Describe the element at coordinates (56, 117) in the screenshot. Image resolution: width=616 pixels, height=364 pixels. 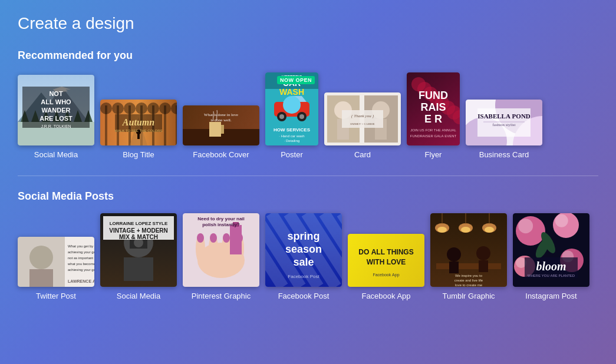
I see `design-item-social-media: Social Media` at that location.